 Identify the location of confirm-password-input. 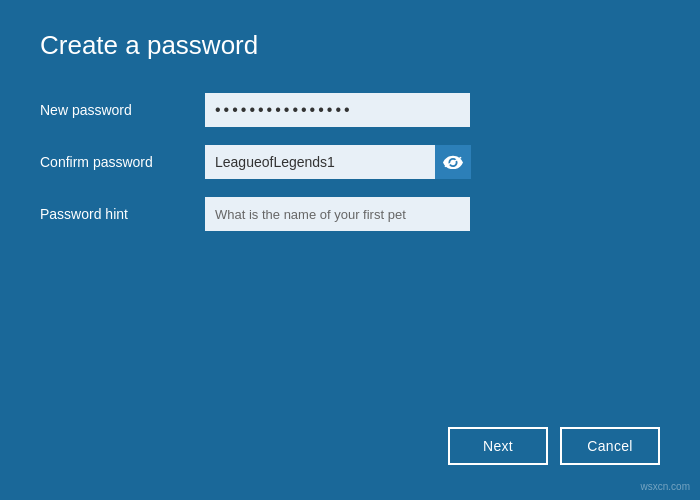
(320, 162).